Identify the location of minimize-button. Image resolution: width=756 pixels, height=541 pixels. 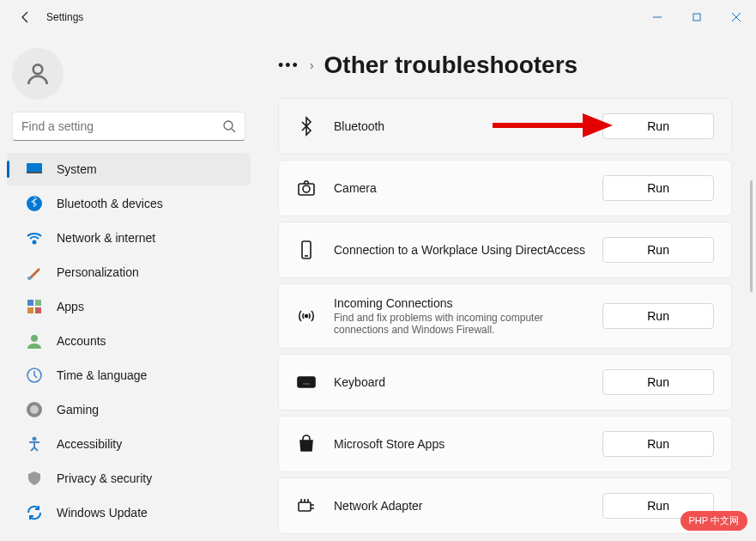
(657, 17).